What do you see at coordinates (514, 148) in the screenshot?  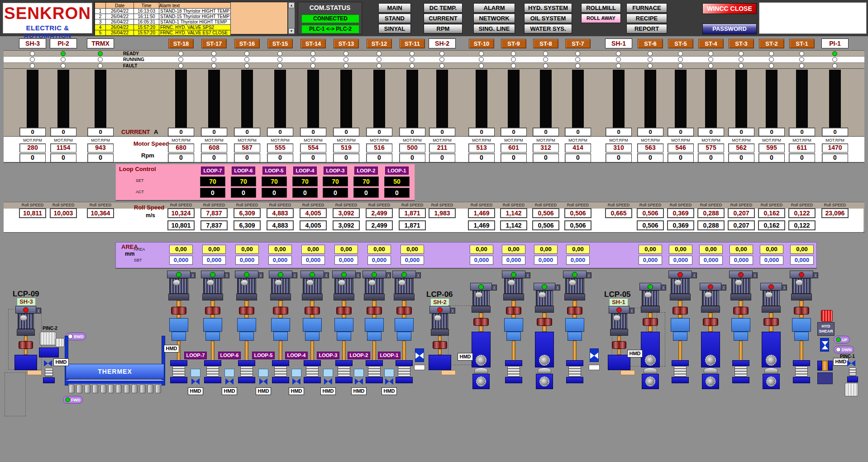 I see `motor-rpm-set-ST-9: 601` at bounding box center [514, 148].